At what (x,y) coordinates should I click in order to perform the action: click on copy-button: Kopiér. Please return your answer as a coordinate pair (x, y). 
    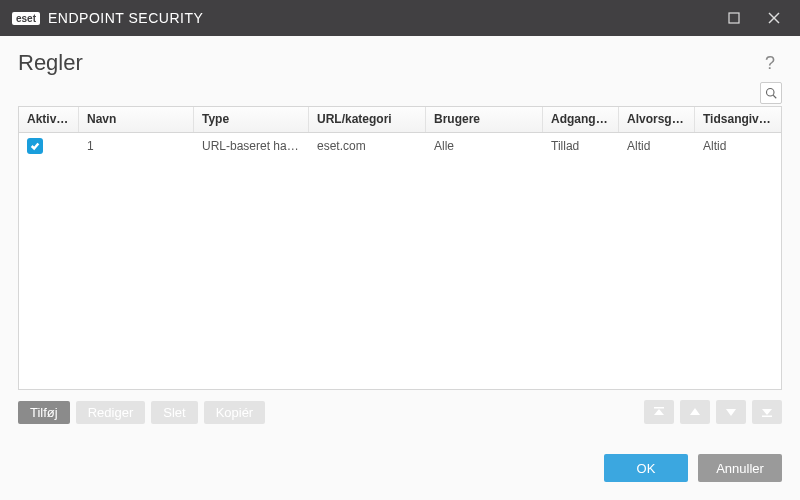
    Looking at the image, I should click on (235, 412).